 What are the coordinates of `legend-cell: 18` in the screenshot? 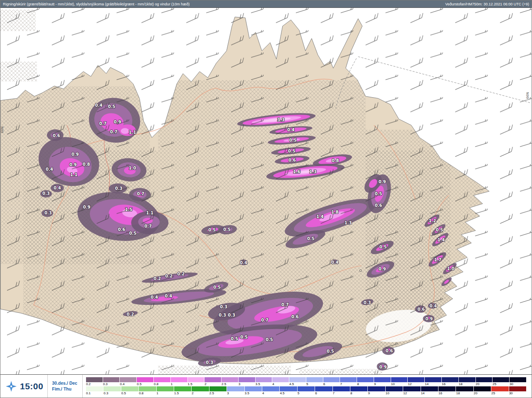 It's located at (467, 382).